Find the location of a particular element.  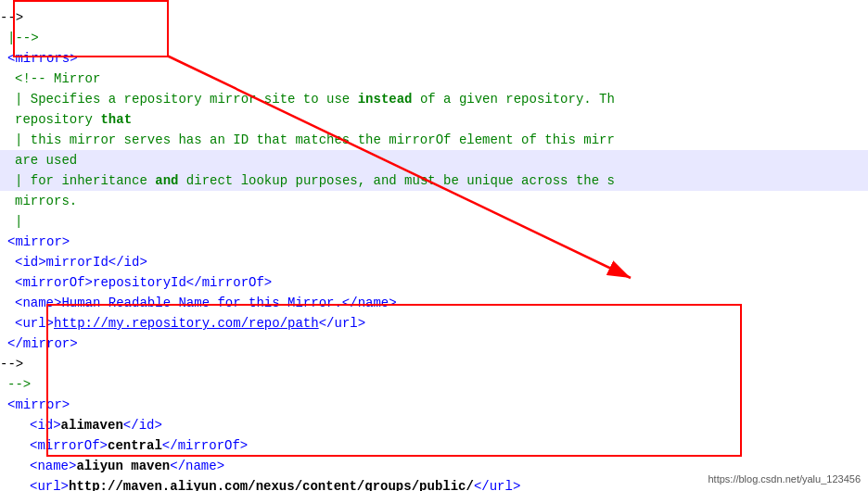

comment-for-inheritance: | for inheritance and direct lookup purp… is located at coordinates (315, 181).